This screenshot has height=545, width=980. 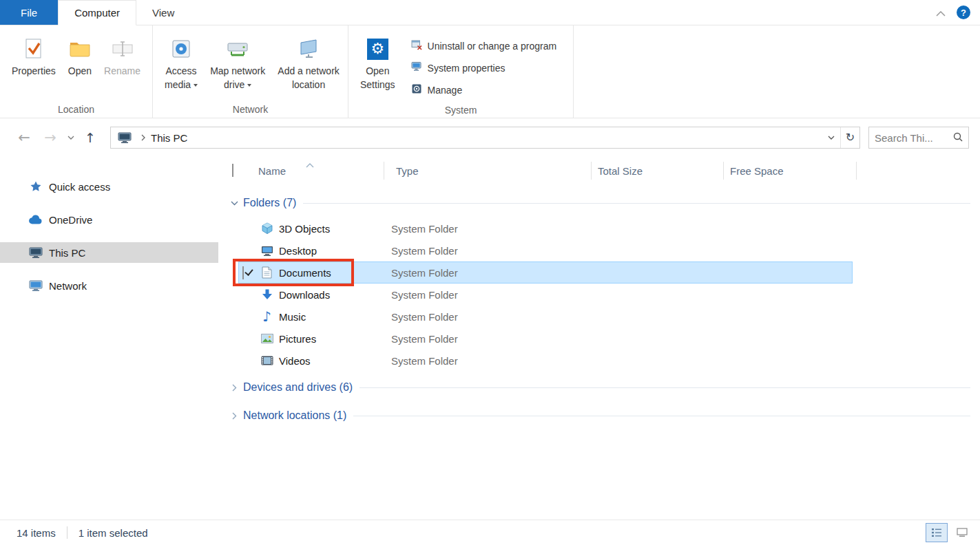 I want to click on large-icons-view-button, so click(x=962, y=533).